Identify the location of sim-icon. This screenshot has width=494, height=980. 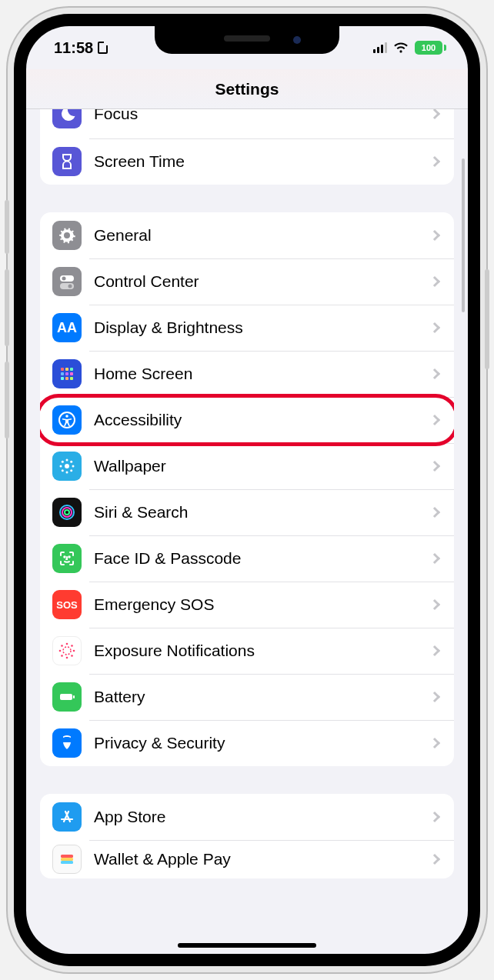
(103, 48).